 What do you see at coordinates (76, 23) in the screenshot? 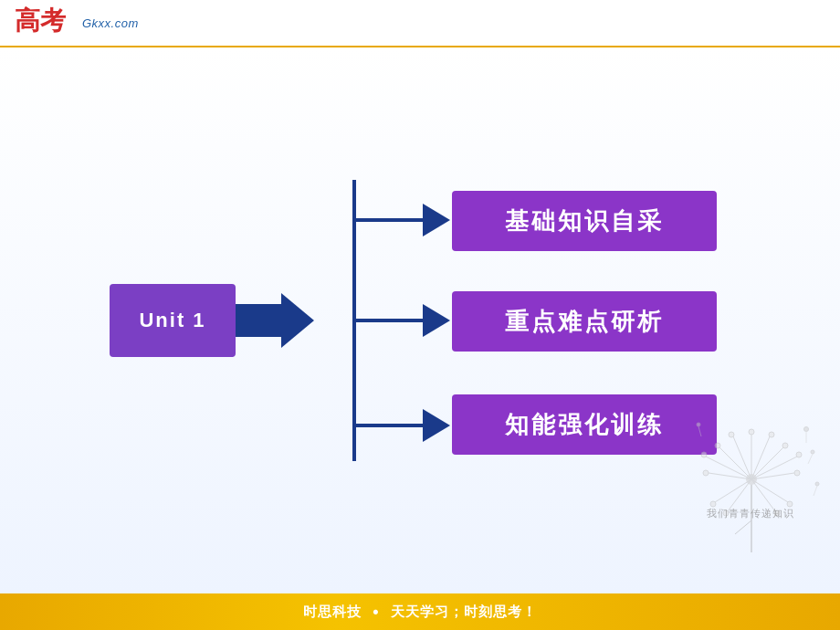
I see `logo-area: 高考 Gkxx.com` at bounding box center [76, 23].